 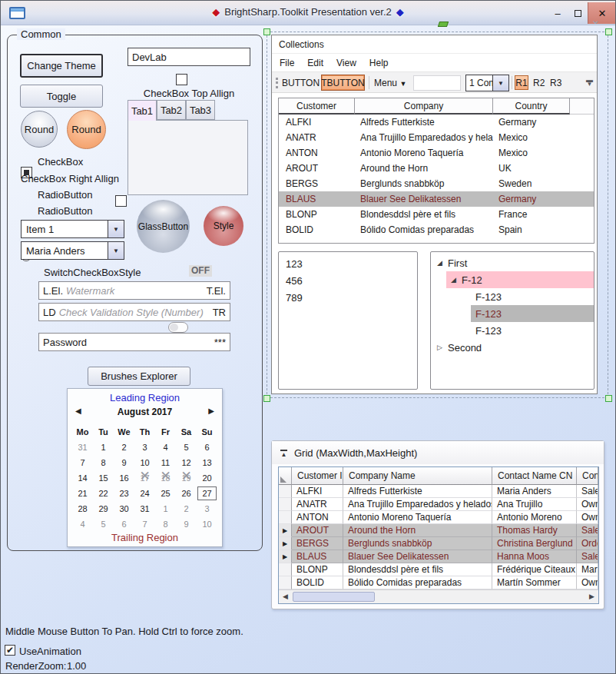 I want to click on maximize-button, so click(x=578, y=13).